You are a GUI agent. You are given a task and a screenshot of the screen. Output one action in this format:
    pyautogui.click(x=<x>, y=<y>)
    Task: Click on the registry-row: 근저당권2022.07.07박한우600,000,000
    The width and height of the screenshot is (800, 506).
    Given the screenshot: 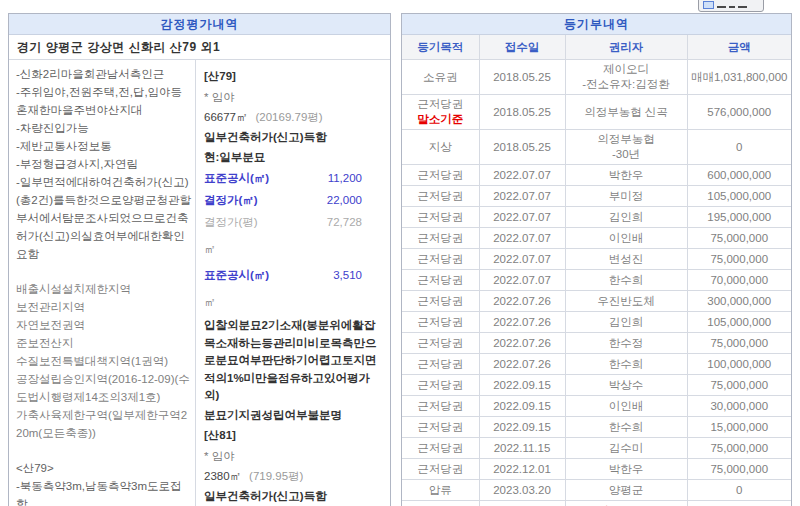 What is the action you would take?
    pyautogui.click(x=596, y=176)
    